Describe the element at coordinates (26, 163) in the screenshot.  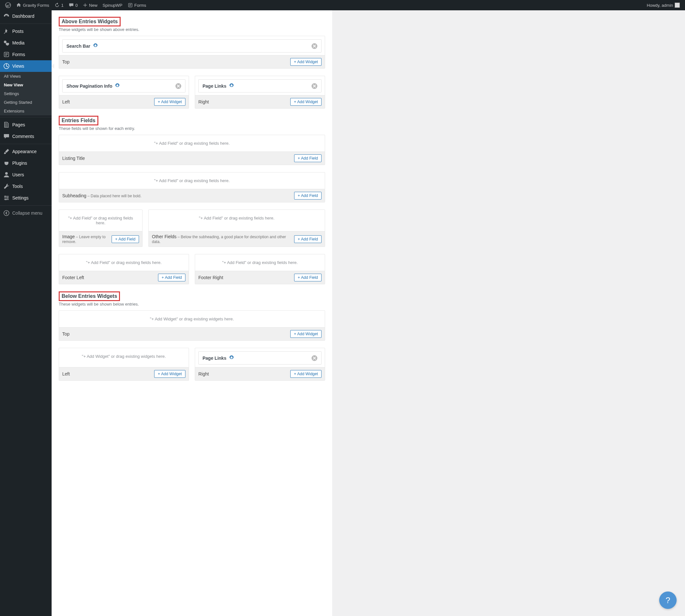
I see `sidebar-item-plugins: Plugins` at that location.